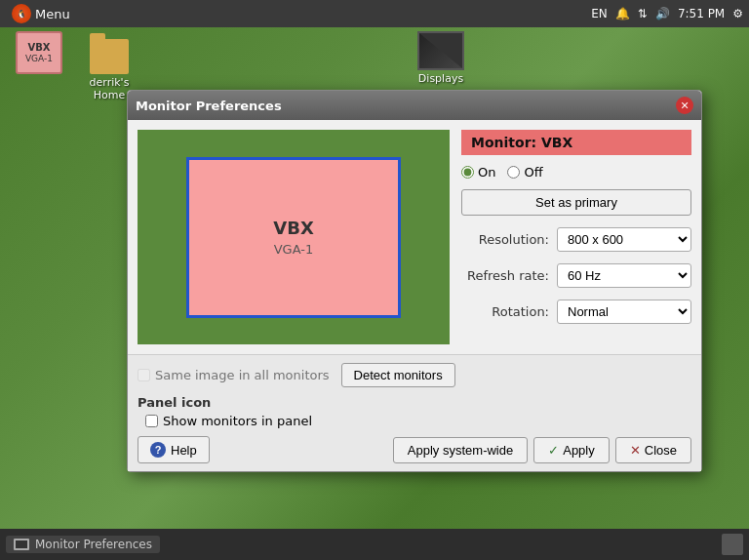 The width and height of the screenshot is (749, 560). Describe the element at coordinates (144, 375) in the screenshot. I see `same-image-checkbox` at that location.